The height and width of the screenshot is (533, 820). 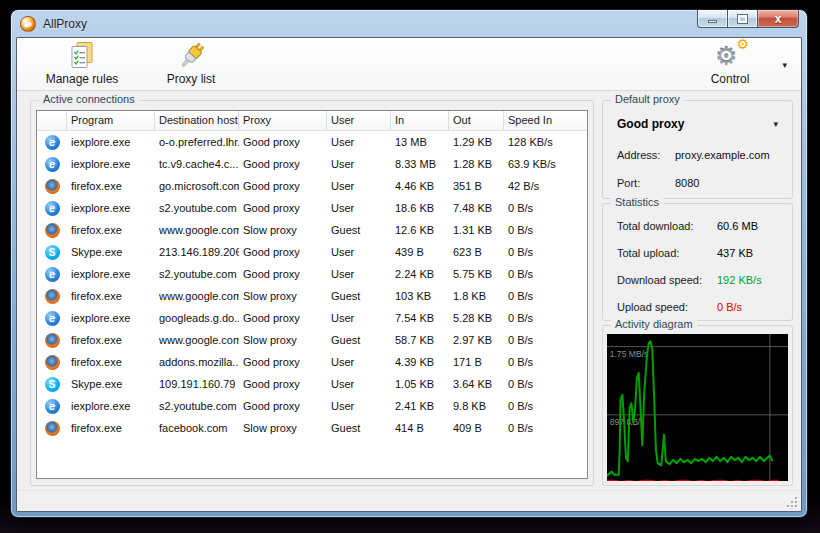 What do you see at coordinates (197, 142) in the screenshot?
I see `cell-host: o-o.preferred.lhr...` at bounding box center [197, 142].